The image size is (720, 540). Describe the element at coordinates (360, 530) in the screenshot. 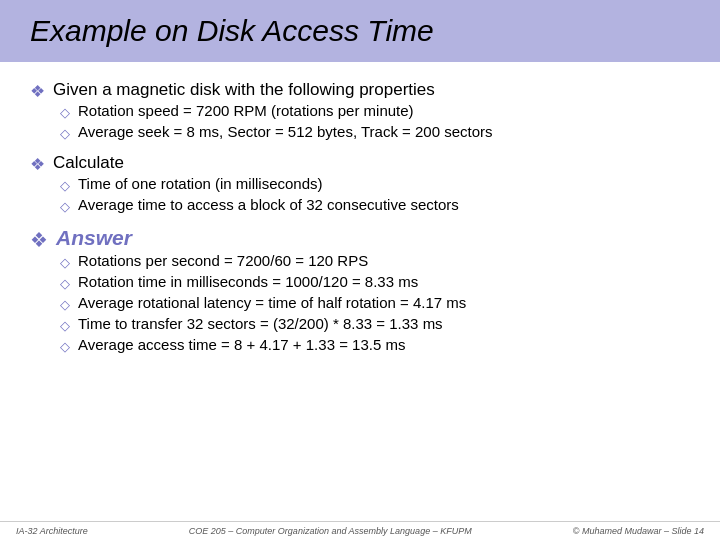

I see `slide-footer: IA-32 Architecture COE 205 – Computer Or…` at that location.